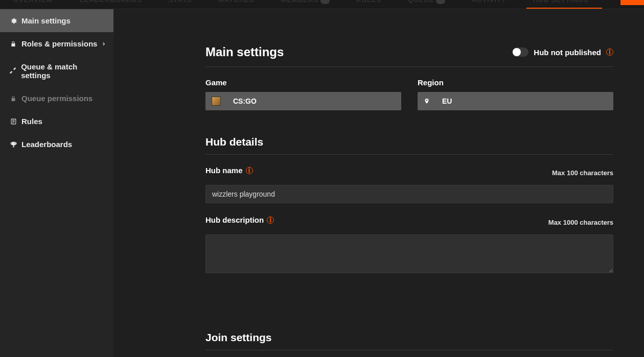 The width and height of the screenshot is (644, 357). What do you see at coordinates (57, 20) in the screenshot?
I see `sidebar-item-main-settings: Main settings` at bounding box center [57, 20].